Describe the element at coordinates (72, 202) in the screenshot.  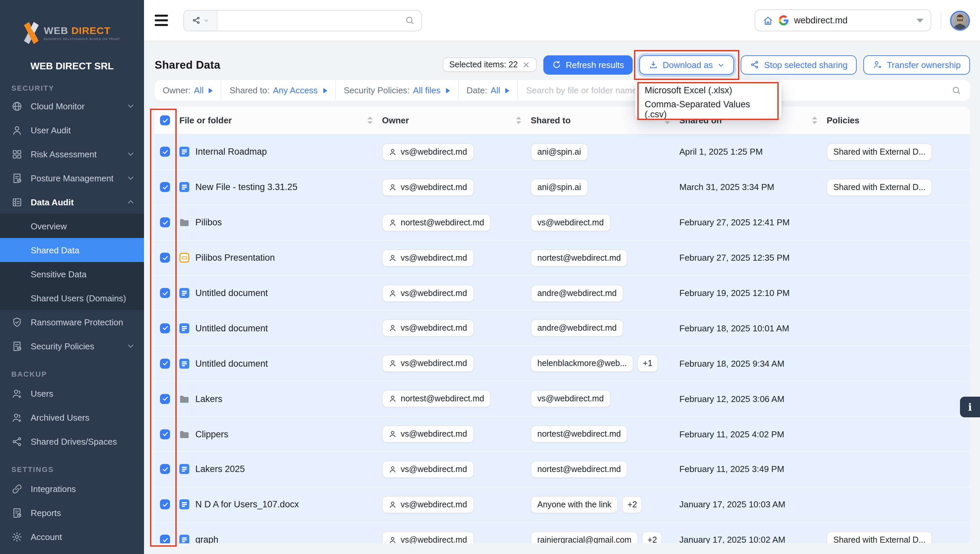
I see `sidebar-item-data-audit: Data Audit` at that location.